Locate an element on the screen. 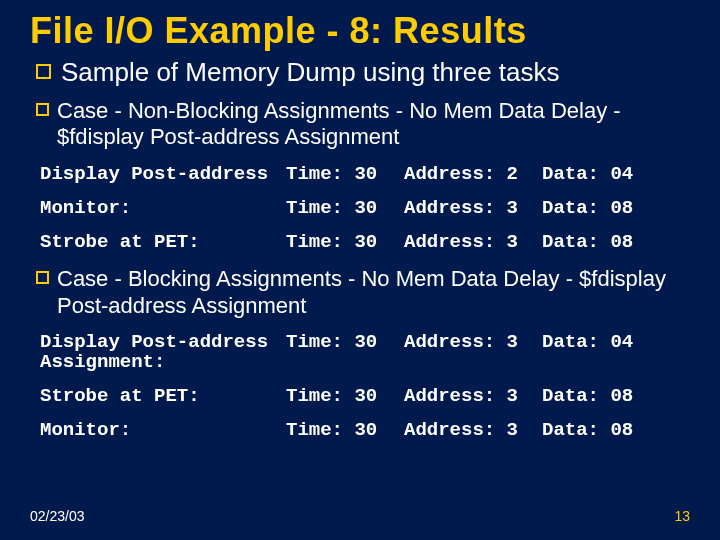 This screenshot has height=540, width=720. table-row: Display Post-address Time: 30 Address: 2… is located at coordinates (365, 175).